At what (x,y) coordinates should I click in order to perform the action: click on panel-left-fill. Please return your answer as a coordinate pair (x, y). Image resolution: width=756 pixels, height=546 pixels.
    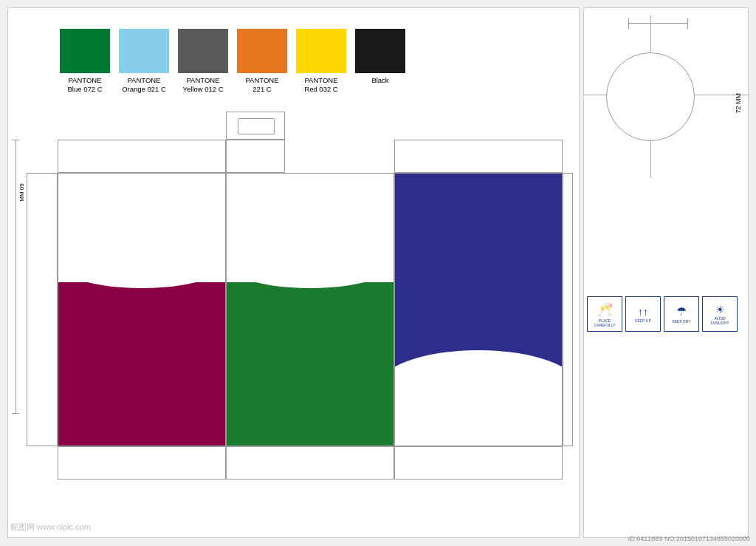
    Looking at the image, I should click on (142, 364).